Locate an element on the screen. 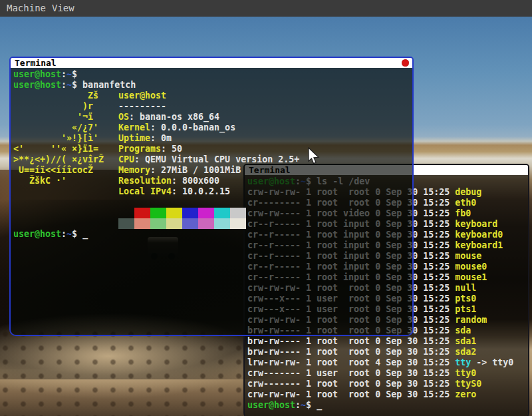  ascii-art: ŽškC ·' is located at coordinates (66, 181).